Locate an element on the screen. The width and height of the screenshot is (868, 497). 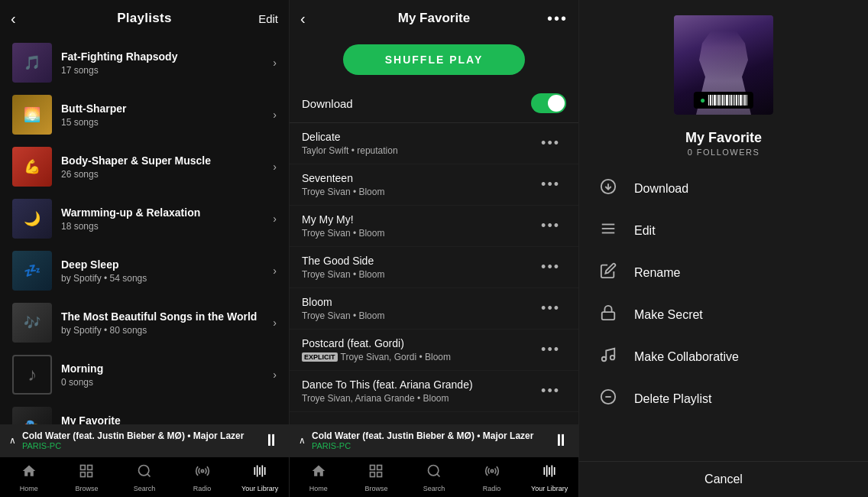
context-playlist-name: My Favorite is located at coordinates (724, 136).